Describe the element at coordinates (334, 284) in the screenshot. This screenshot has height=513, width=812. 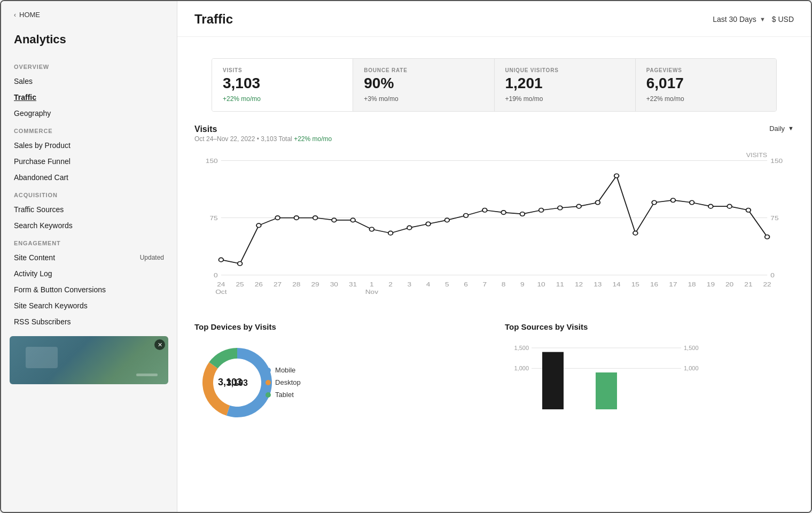
I see `svg-text: 30` at that location.